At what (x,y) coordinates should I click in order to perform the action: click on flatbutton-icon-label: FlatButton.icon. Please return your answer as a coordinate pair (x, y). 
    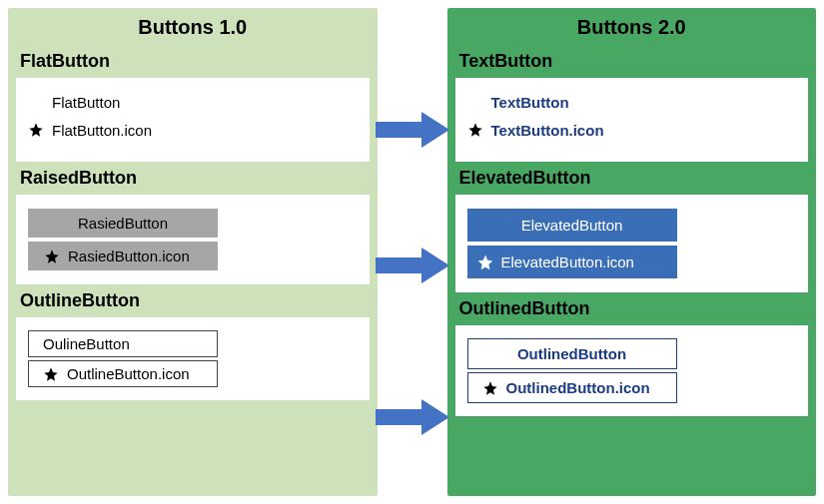
    Looking at the image, I should click on (102, 130).